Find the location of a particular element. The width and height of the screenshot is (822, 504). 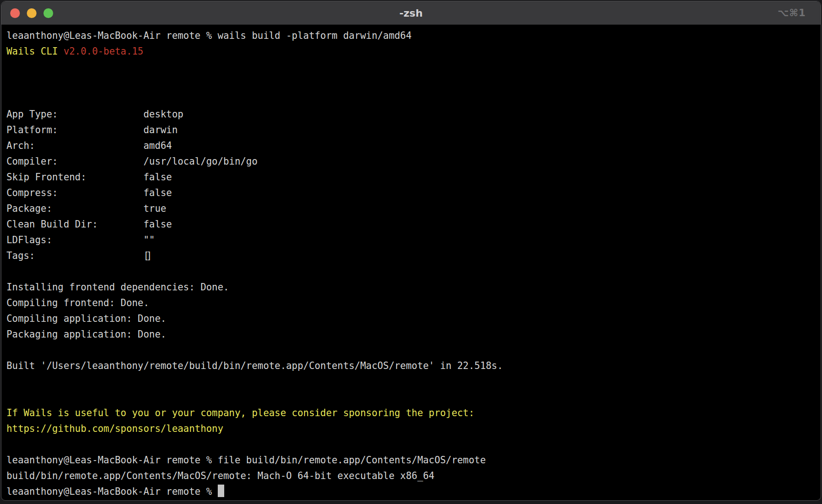

terminal-line: Compiler: /usr/local/go/bin/go is located at coordinates (411, 161).